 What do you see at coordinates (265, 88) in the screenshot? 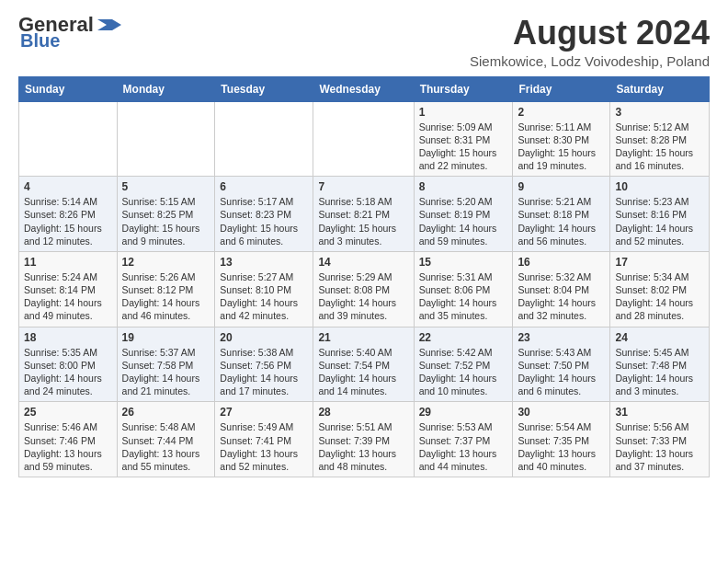
I see `weekday-header-tuesday: Tuesday` at bounding box center [265, 88].